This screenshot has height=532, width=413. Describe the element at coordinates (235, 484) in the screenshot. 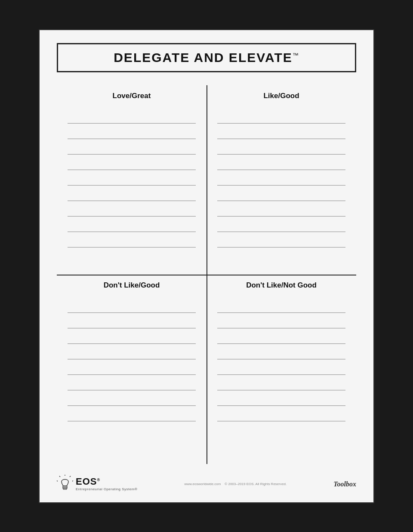

I see `footer-center: www.eosworldwide.com © 2003–2019 EOS. Al…` at that location.